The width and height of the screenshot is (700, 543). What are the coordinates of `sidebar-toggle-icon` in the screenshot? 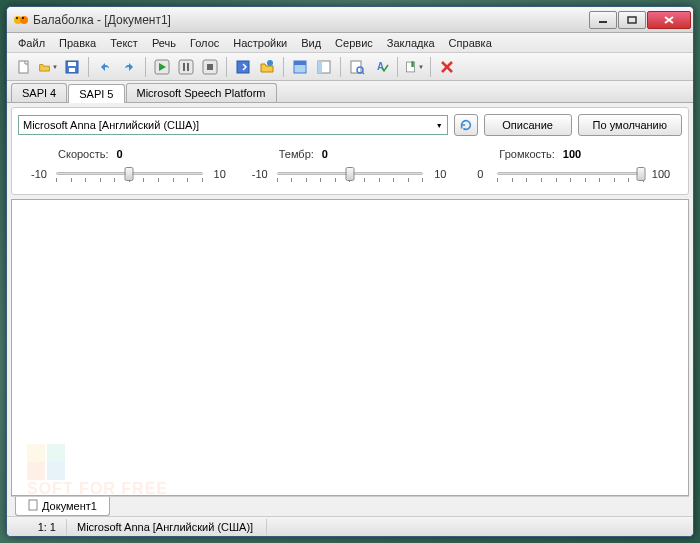 It's located at (324, 67).